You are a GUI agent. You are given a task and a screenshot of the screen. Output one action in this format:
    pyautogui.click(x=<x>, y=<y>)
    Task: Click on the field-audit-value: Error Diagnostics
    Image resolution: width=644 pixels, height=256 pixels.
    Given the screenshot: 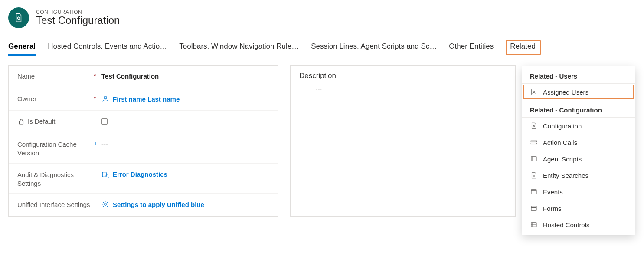 What is the action you would take?
    pyautogui.click(x=185, y=174)
    